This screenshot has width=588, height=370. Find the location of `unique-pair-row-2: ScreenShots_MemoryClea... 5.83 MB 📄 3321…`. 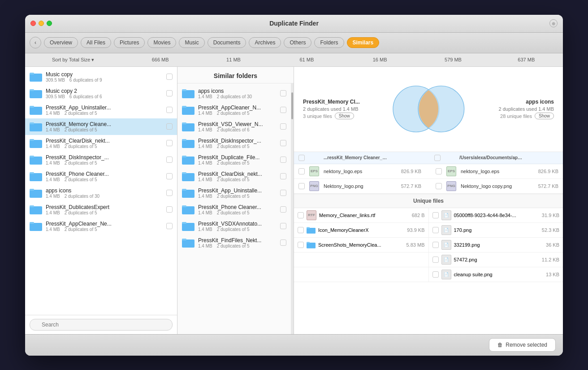

unique-pair-row-2: ScreenShots_MemoryClea... 5.83 MB 📄 3321… is located at coordinates (428, 245).